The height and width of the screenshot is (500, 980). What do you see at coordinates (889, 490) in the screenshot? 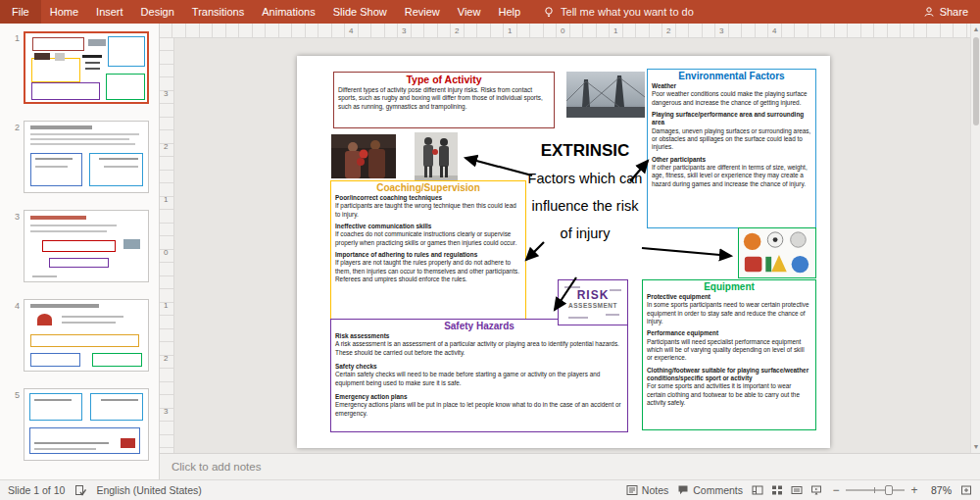
I see `zoom-slider-handle` at bounding box center [889, 490].